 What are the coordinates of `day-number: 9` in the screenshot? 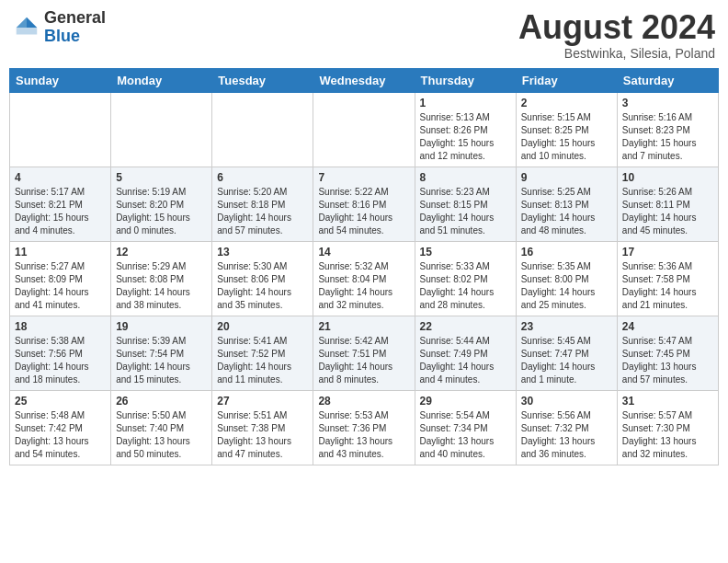 It's located at (566, 178).